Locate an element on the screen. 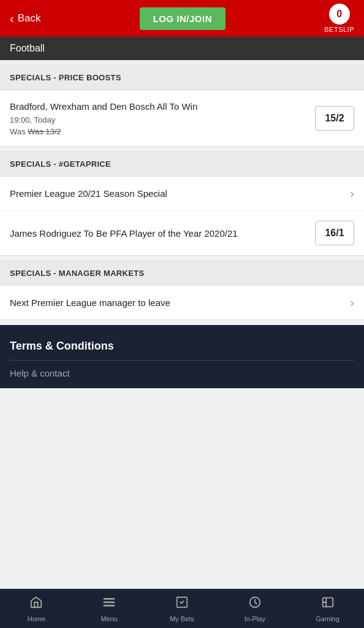 The image size is (364, 628). bet-title-premier-league: Premier League 20/21 Season Special is located at coordinates (176, 194).